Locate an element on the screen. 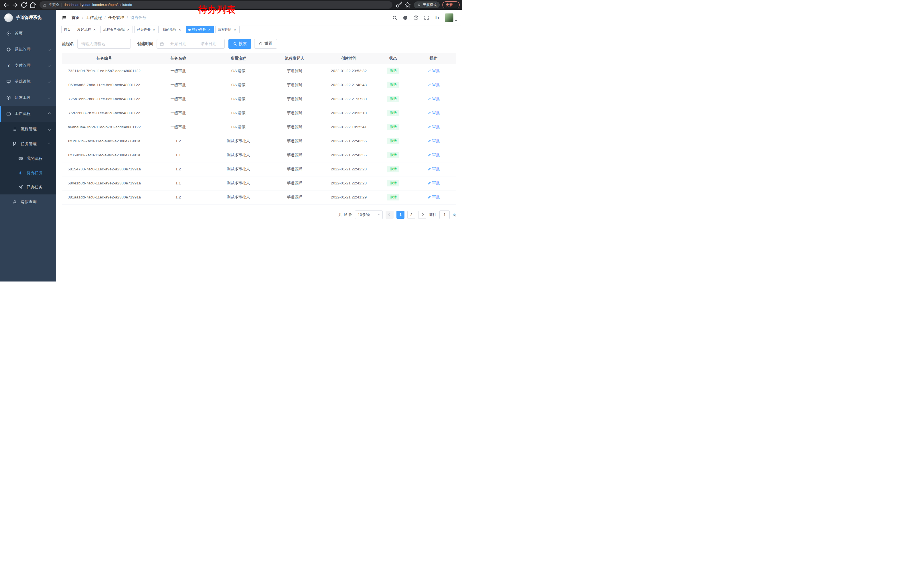 The height and width of the screenshot is (563, 924). page-size-select: 10条/页 is located at coordinates (369, 215).